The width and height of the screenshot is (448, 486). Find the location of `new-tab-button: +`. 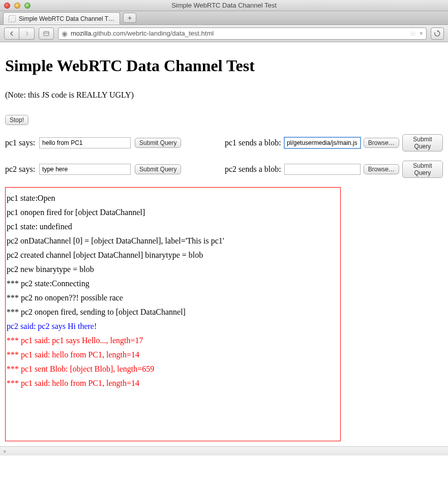

new-tab-button: + is located at coordinates (130, 18).